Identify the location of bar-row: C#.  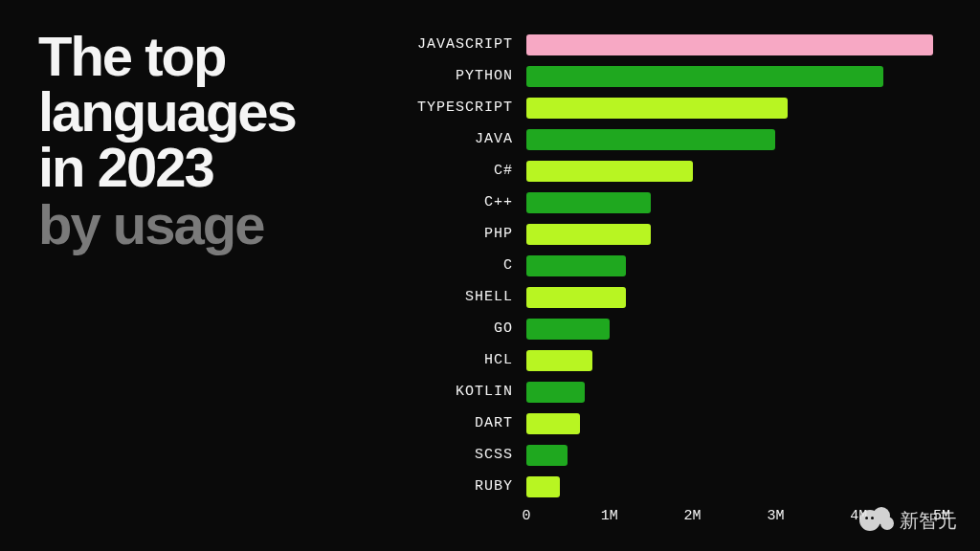
(672, 170).